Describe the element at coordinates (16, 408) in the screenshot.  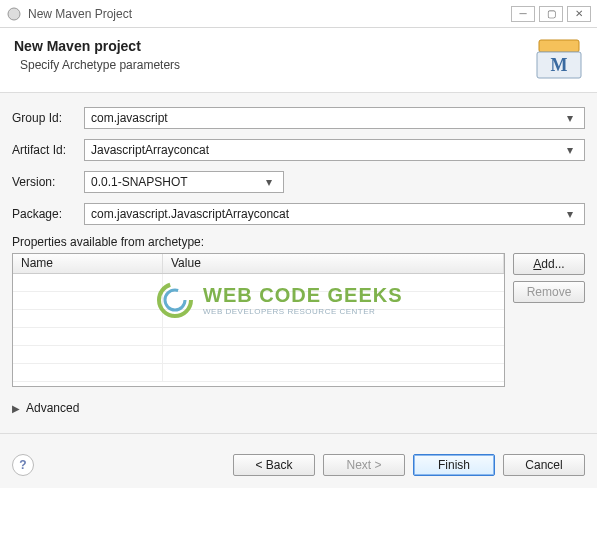
I see `caret-right-icon: ▶` at that location.